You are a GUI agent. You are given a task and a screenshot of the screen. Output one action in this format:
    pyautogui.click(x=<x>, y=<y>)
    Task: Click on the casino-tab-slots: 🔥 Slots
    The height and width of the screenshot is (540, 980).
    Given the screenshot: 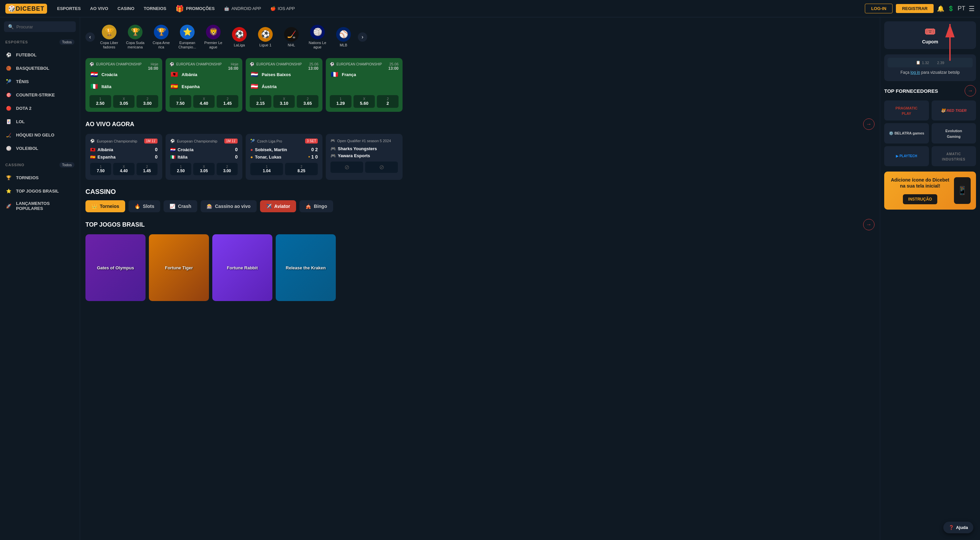 What is the action you would take?
    pyautogui.click(x=145, y=206)
    